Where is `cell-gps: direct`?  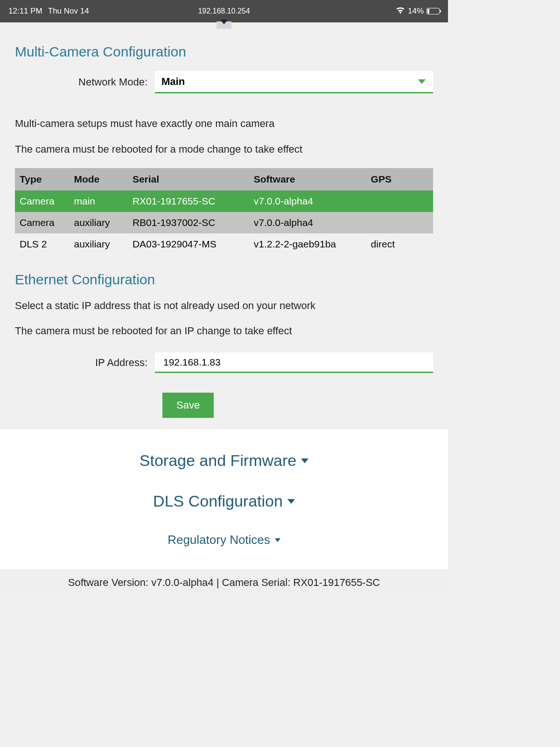 cell-gps: direct is located at coordinates (399, 244).